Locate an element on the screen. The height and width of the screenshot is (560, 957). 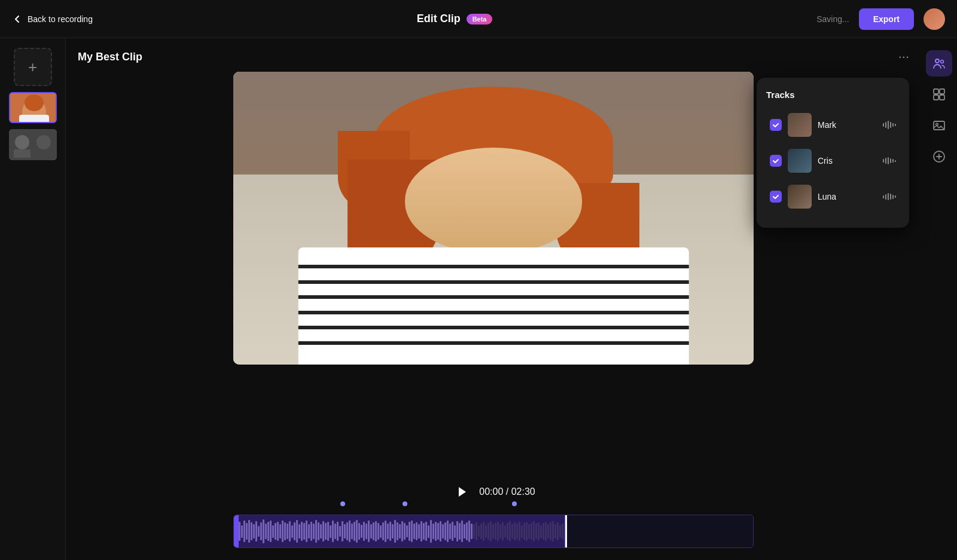
header-center: Edit Clip Beta is located at coordinates (455, 19).